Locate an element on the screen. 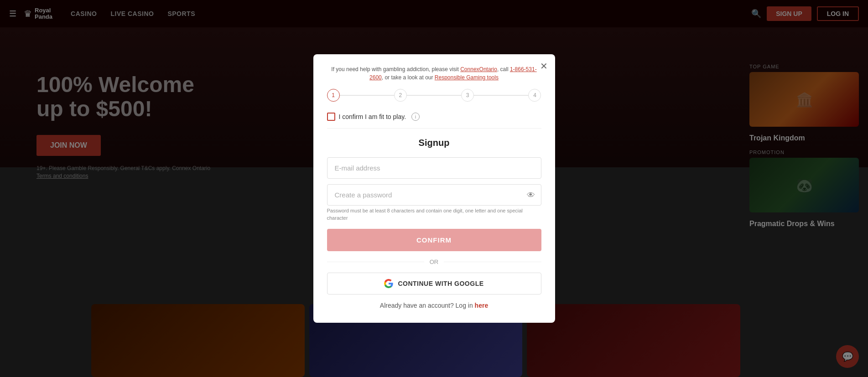  modal-close-button: ✕ is located at coordinates (544, 66).